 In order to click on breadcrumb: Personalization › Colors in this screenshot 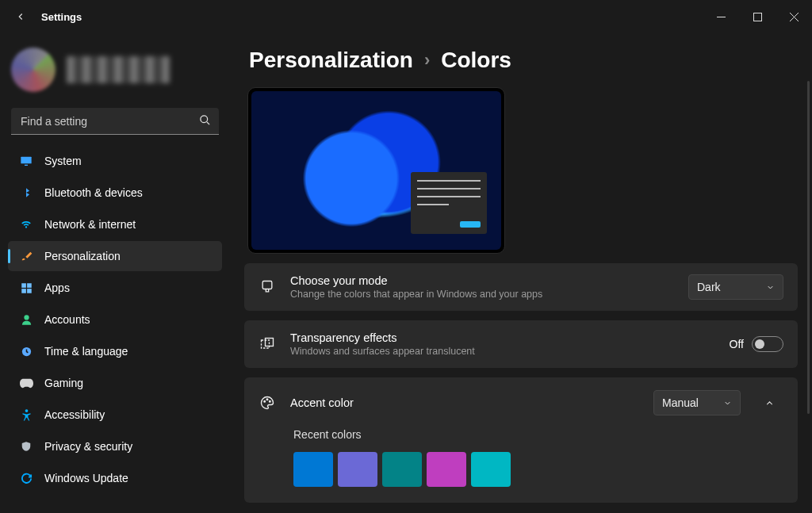, I will do `click(523, 60)`.